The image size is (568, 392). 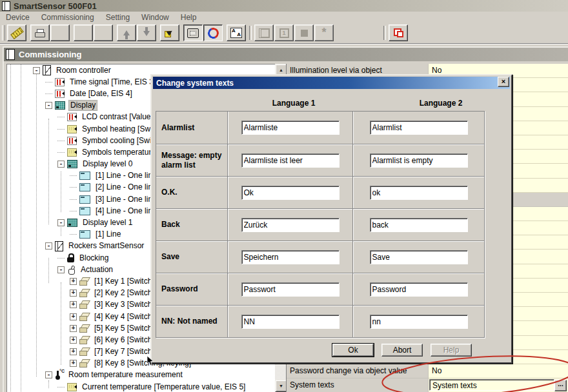 I want to click on toolbar, so click(x=284, y=34).